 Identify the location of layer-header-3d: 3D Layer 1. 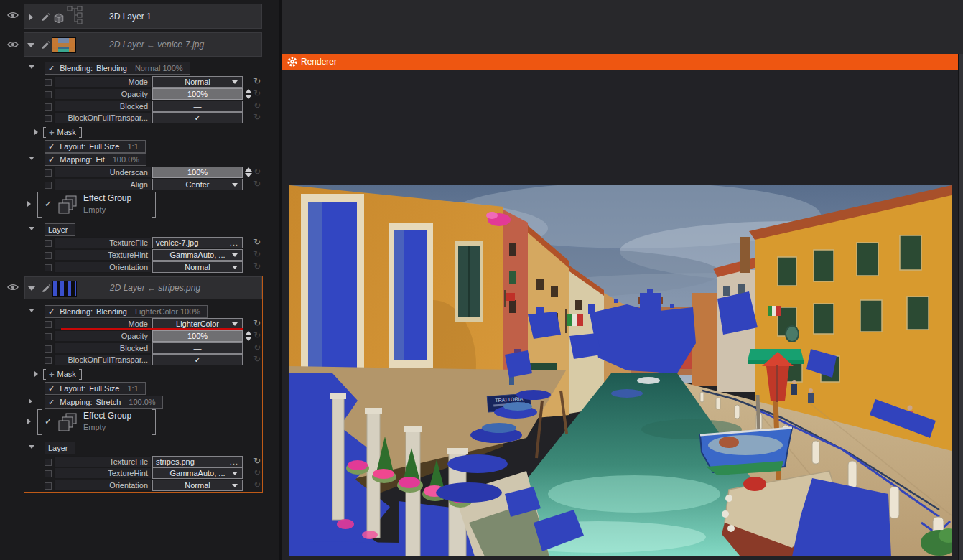
(143, 16).